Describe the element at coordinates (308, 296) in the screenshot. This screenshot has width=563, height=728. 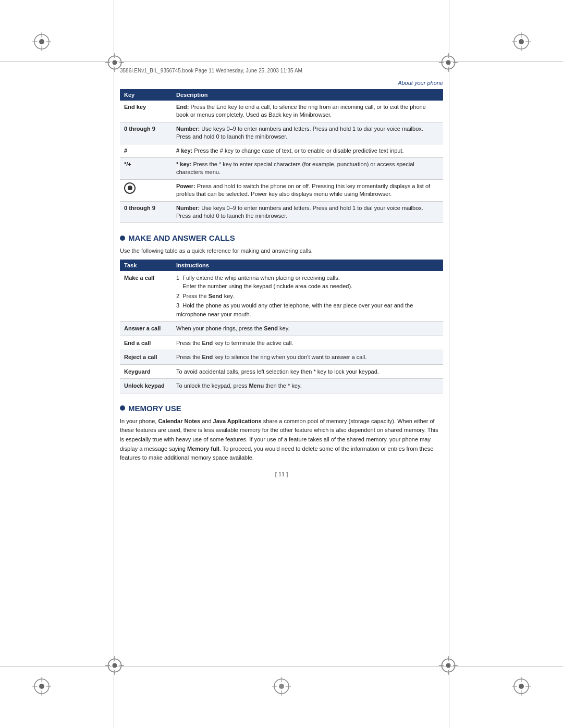
I see `instructions-cell: 1 Fully extend the whip antenna when pla…` at that location.